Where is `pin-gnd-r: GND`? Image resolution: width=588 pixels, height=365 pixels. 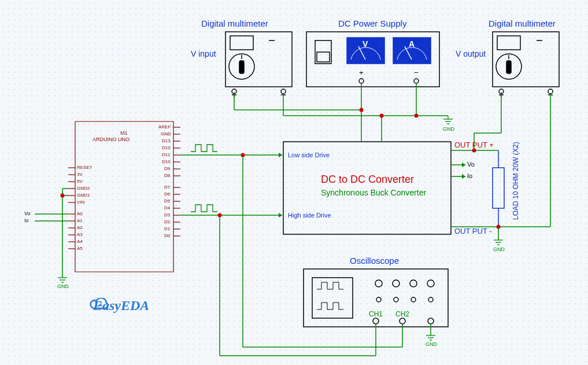 pin-gnd-r: GND is located at coordinates (166, 134).